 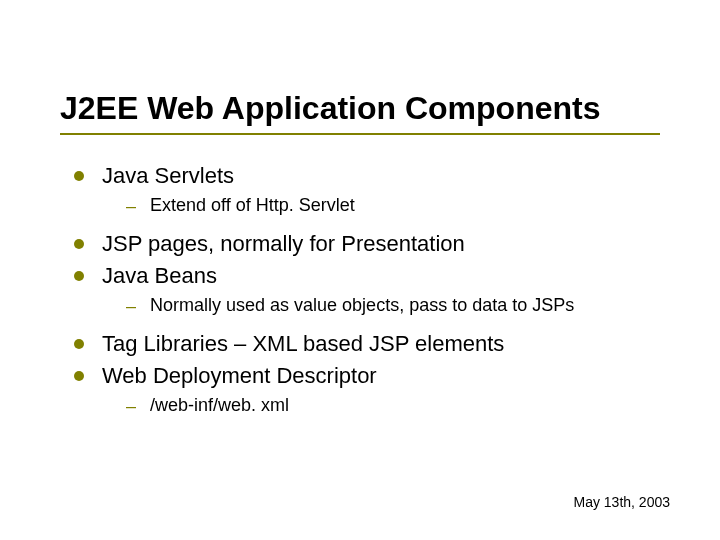 I want to click on list-item-text: Tag Libraries – XML based JSP elements, so click(x=303, y=344).